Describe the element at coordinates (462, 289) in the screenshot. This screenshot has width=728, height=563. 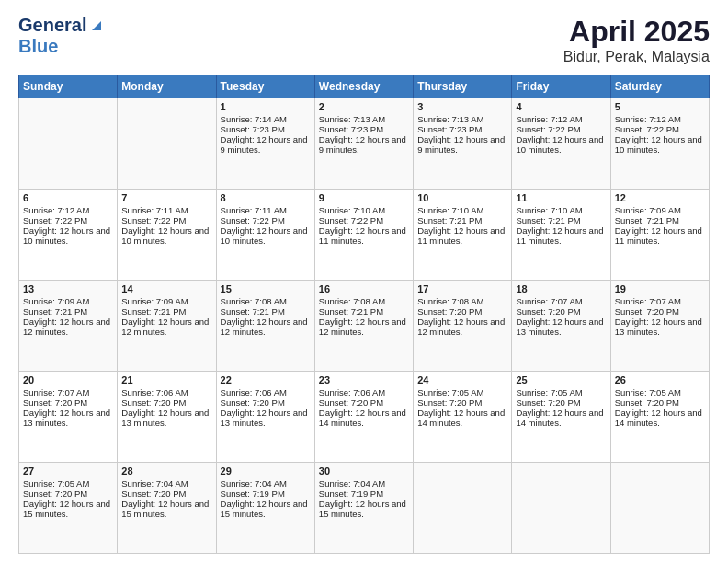
I see `day-number: 17` at that location.